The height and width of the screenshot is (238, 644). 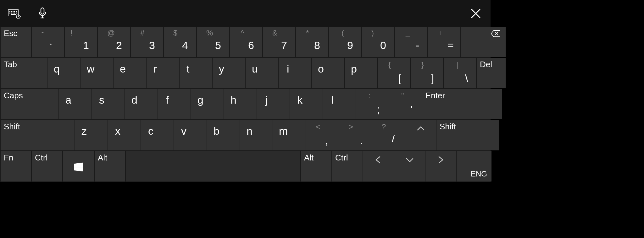 I want to click on key-caps: Caps, so click(x=30, y=104).